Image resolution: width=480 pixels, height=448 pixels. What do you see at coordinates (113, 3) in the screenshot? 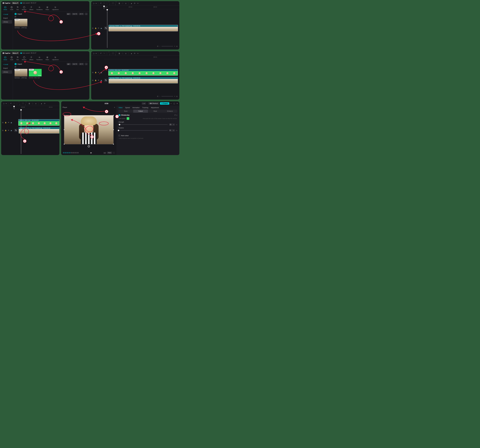
I see `split-left-icon: 〔〕` at bounding box center [113, 3].